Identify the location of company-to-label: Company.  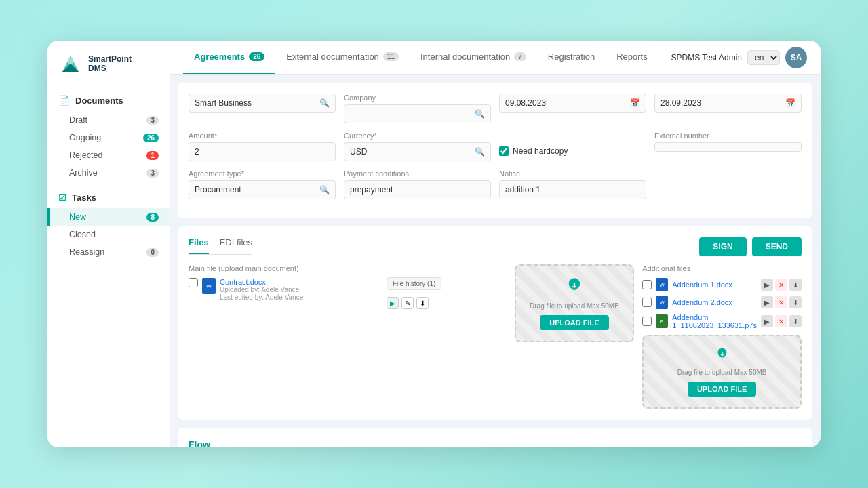
(418, 98).